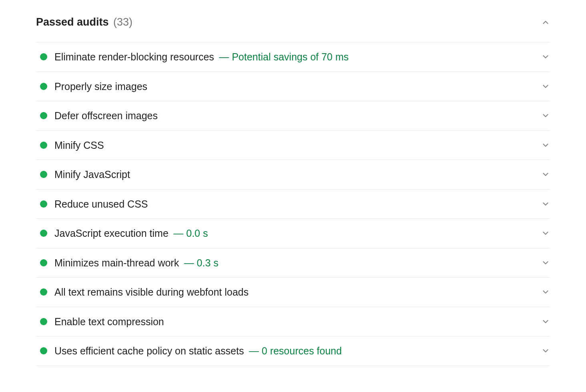 Image resolution: width=586 pixels, height=392 pixels. I want to click on audit-text: Eliminate render-blocking resources — Po…, so click(202, 57).